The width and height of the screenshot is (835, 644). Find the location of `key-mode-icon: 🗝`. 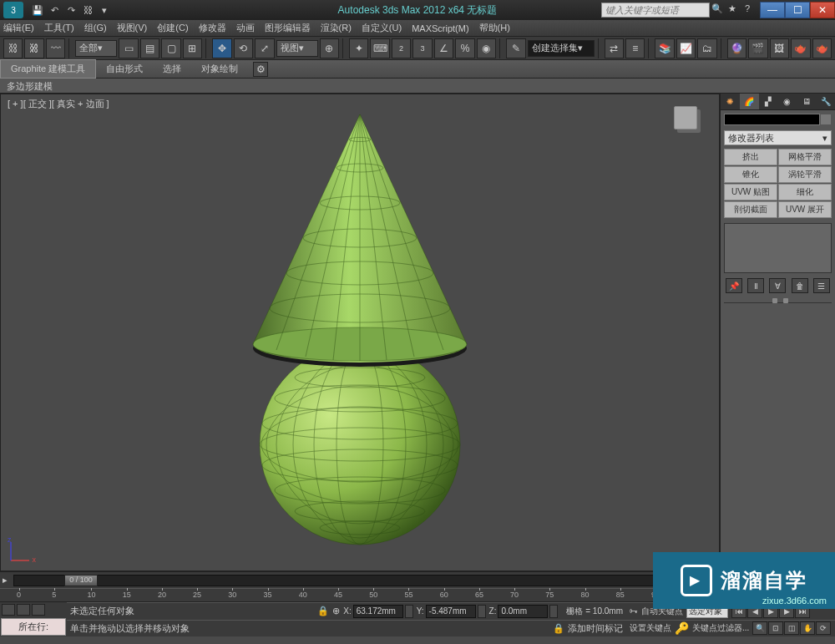

key-mode-icon: 🗝 is located at coordinates (634, 611).